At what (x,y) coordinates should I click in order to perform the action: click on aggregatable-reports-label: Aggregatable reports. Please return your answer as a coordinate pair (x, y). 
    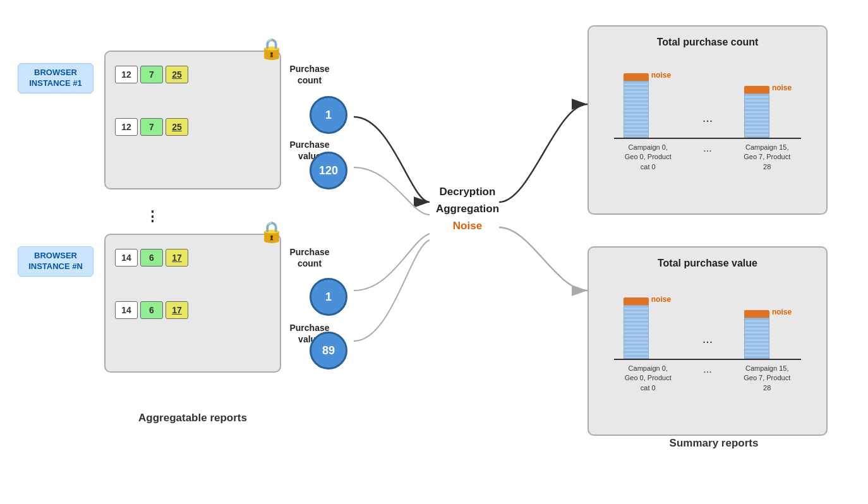
    Looking at the image, I should click on (193, 418).